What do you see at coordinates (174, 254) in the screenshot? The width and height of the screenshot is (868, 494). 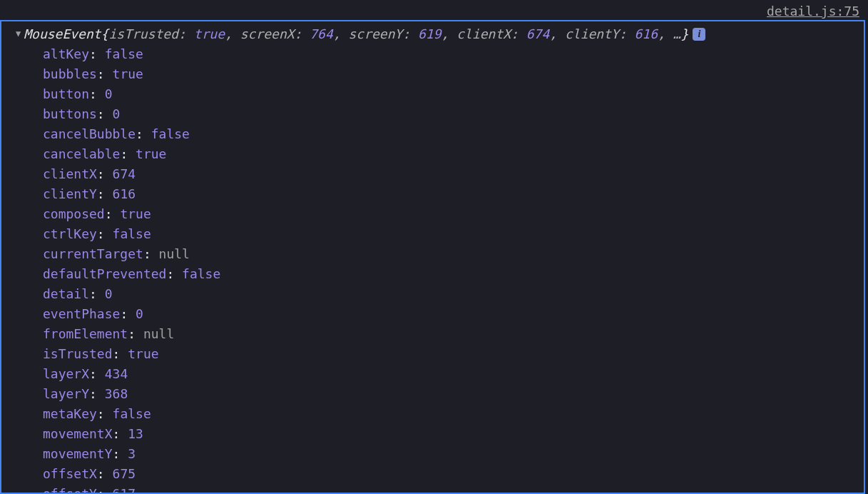 I see `property-value: null` at bounding box center [174, 254].